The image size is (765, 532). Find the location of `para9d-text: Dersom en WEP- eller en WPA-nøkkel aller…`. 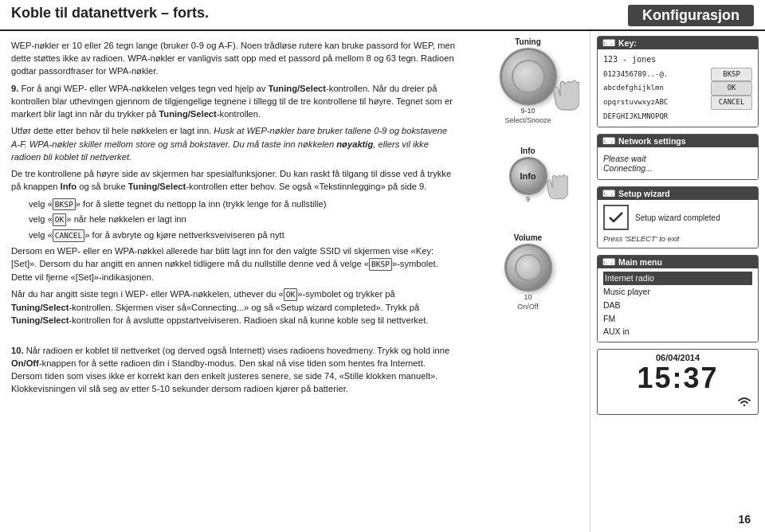

para9d-text: Dersom en WEP- eller en WPA-nøkkel aller… is located at coordinates (233, 264).